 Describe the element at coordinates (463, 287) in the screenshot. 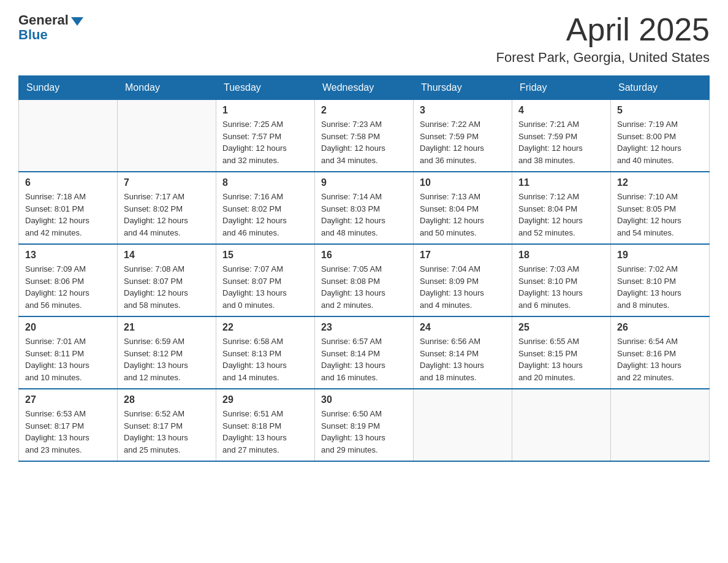

I see `day-info: Sunrise: 7:04 AMSunset: 8:09 PMDaylight:…` at that location.